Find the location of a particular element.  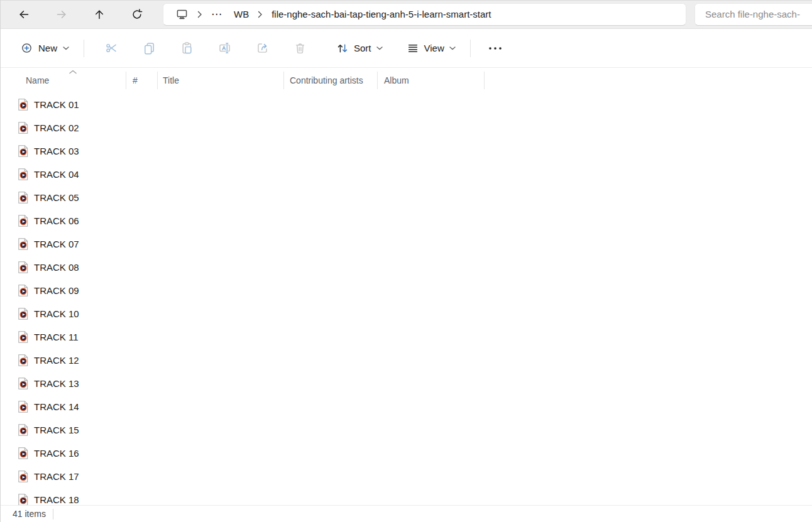

share-button is located at coordinates (262, 48).